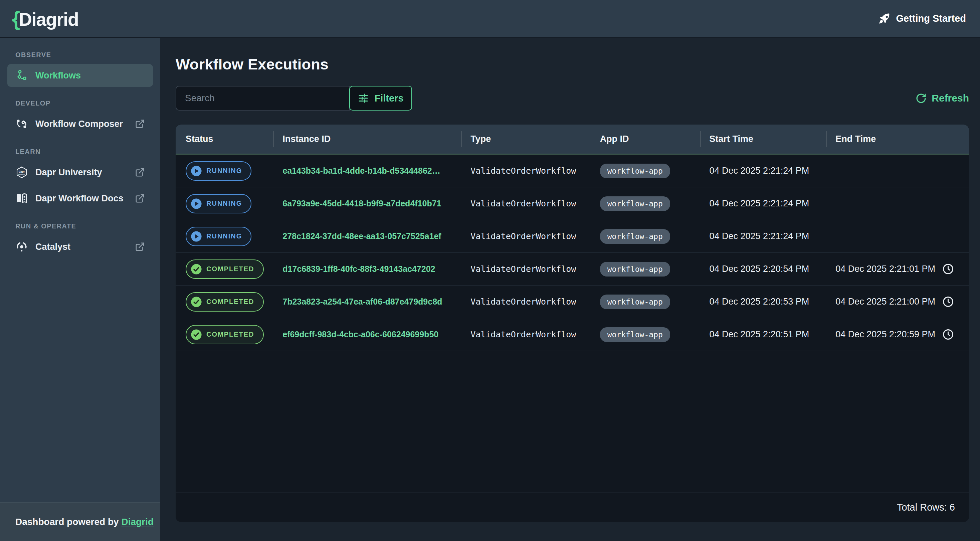 The width and height of the screenshot is (980, 541). What do you see at coordinates (572, 236) in the screenshot?
I see `table-row: RUNNING 278c1824-37dd-48ee-aa13-057c7525…` at bounding box center [572, 236].